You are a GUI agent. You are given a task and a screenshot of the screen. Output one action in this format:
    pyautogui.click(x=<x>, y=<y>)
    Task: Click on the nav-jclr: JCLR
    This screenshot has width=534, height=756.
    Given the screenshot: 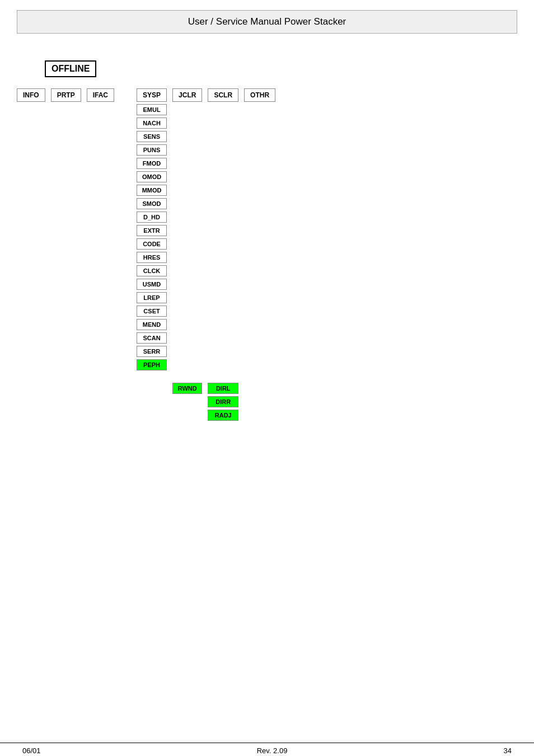 What is the action you would take?
    pyautogui.click(x=187, y=95)
    